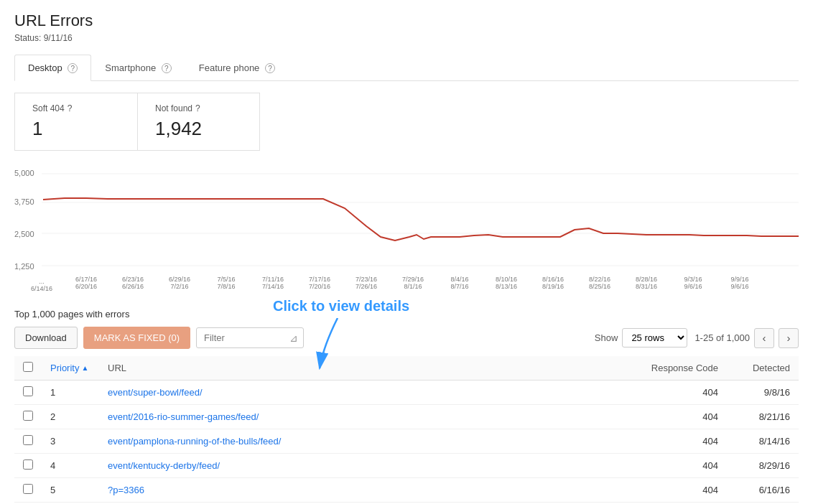 Image resolution: width=813 pixels, height=504 pixels. I want to click on table-row: 3 event/pamplona-running-of-the-bulls/fe…, so click(406, 442).